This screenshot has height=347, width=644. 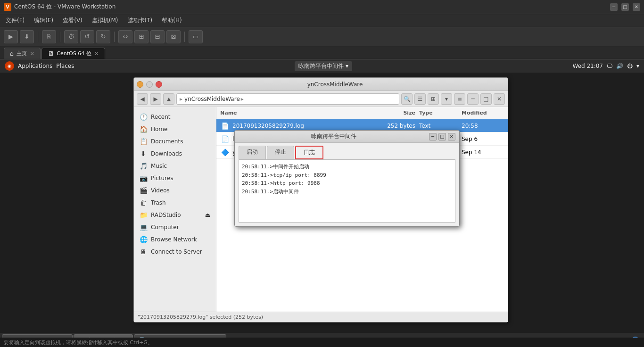 I want to click on menu-view: 查看(V), so click(x=73, y=21).